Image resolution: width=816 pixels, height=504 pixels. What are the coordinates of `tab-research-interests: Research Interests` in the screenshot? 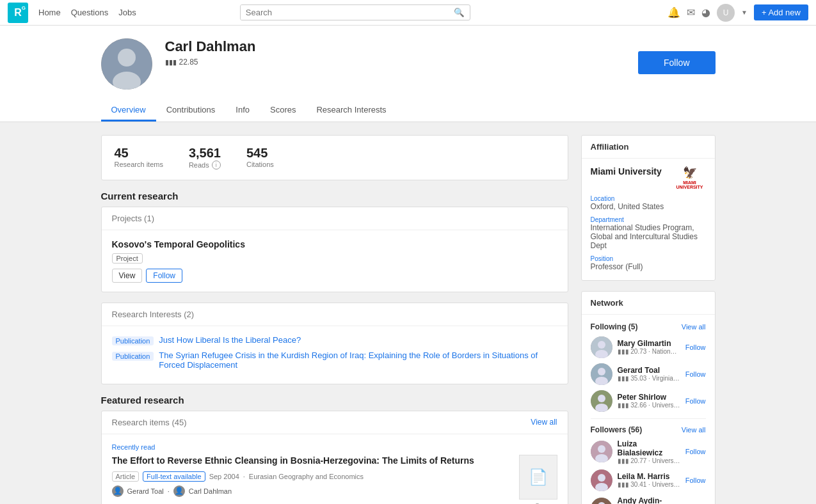 It's located at (351, 111).